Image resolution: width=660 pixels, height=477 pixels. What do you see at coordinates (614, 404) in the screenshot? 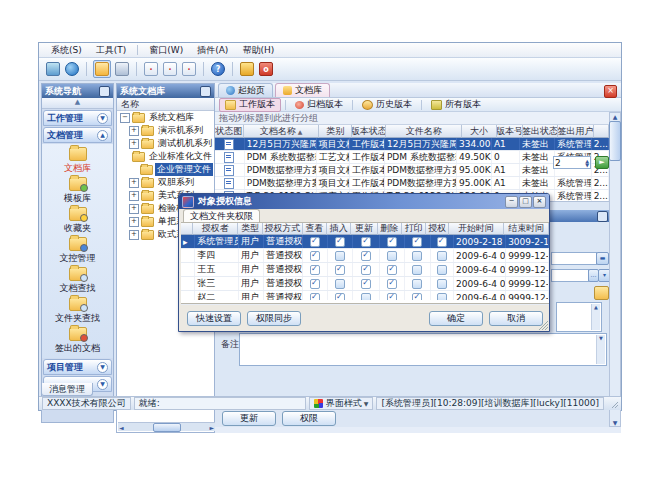
I see `window-resize-grip` at bounding box center [614, 404].